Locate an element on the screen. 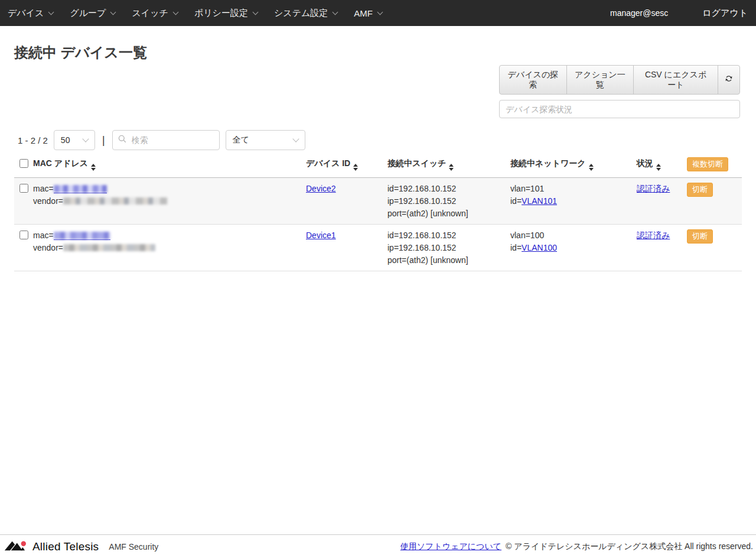 This screenshot has width=756, height=558. nav-item-devices: デバイス is located at coordinates (31, 13).